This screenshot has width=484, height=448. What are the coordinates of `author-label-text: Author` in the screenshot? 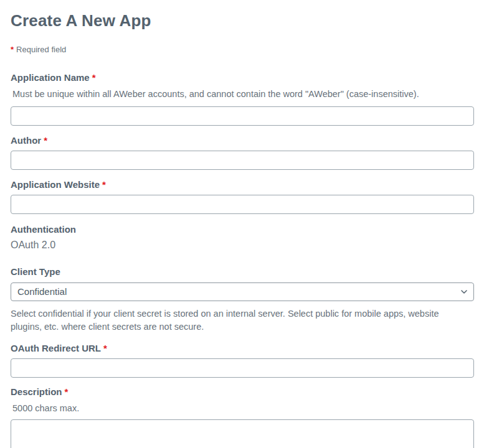 It's located at (26, 141).